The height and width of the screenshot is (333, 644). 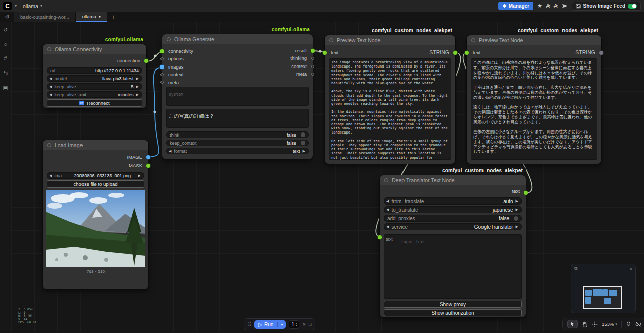 What do you see at coordinates (380, 237) in the screenshot?
I see `input-dot-text` at bounding box center [380, 237].